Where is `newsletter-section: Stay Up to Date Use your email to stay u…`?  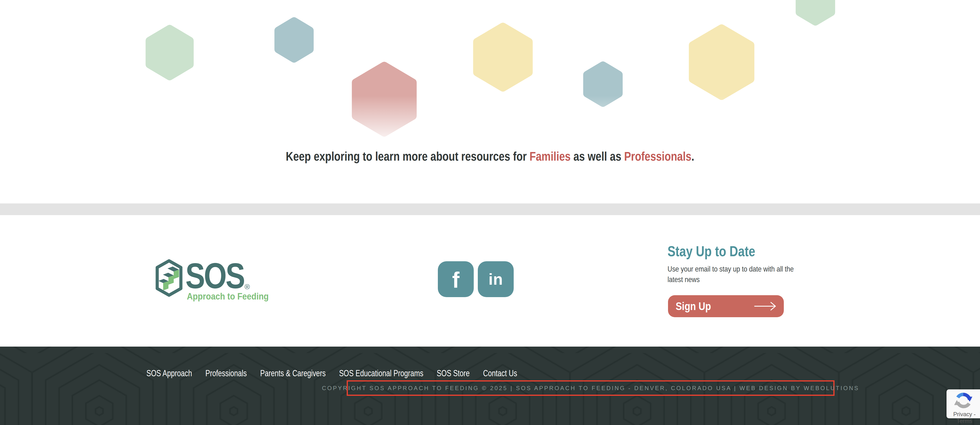 newsletter-section: Stay Up to Date Use your email to stay u… is located at coordinates (759, 251).